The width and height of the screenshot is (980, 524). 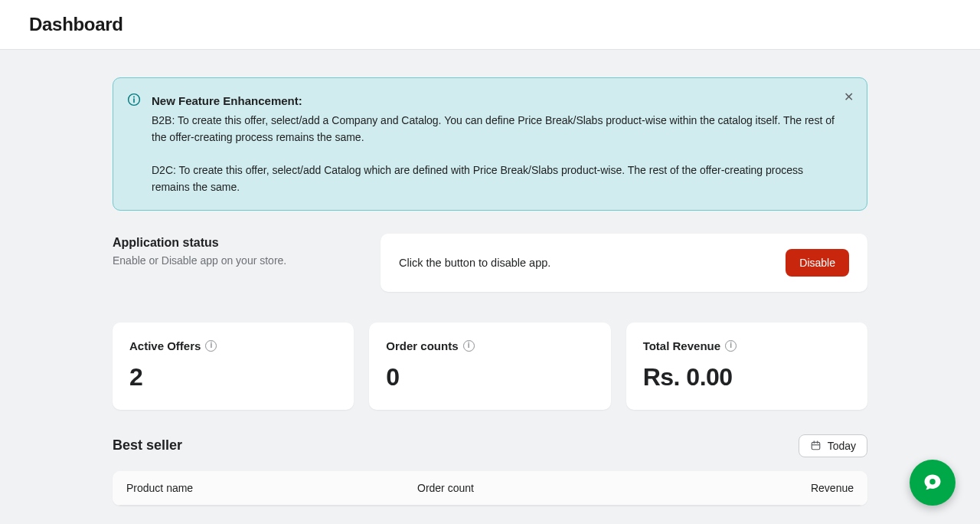 I want to click on bestseller-heading: Best seller, so click(x=147, y=446).